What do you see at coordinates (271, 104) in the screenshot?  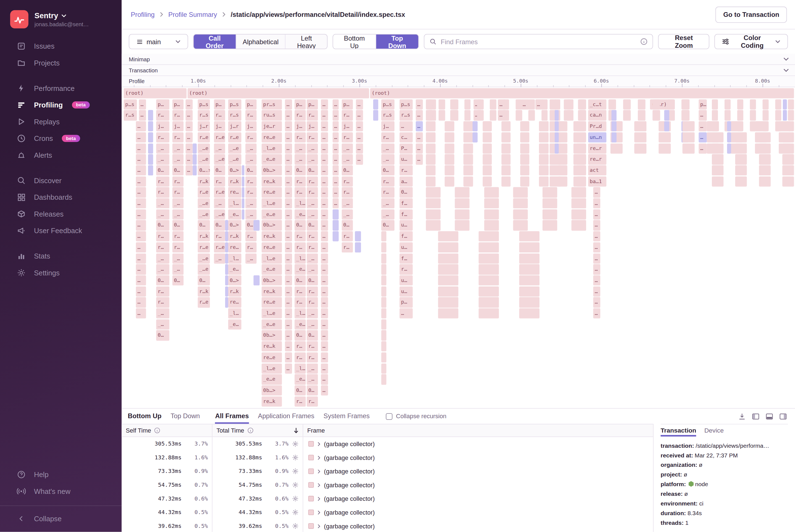 I see `flame-frame: pr…s` at bounding box center [271, 104].